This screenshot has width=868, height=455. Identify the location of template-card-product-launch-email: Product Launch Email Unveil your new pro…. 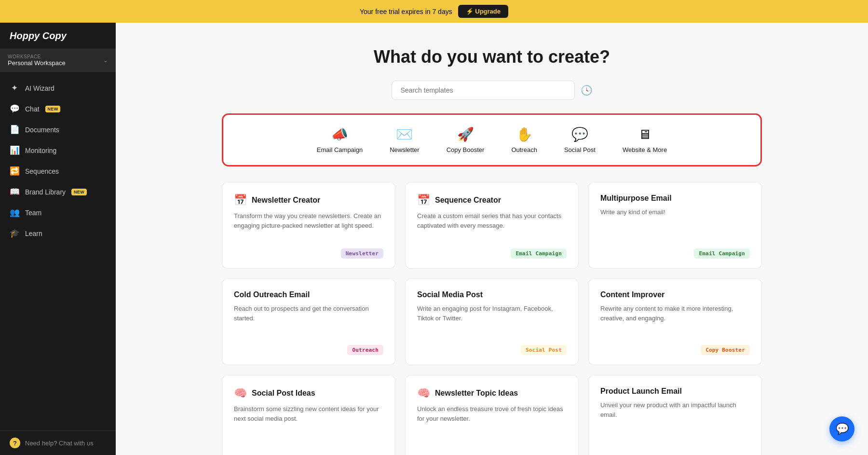
(675, 415).